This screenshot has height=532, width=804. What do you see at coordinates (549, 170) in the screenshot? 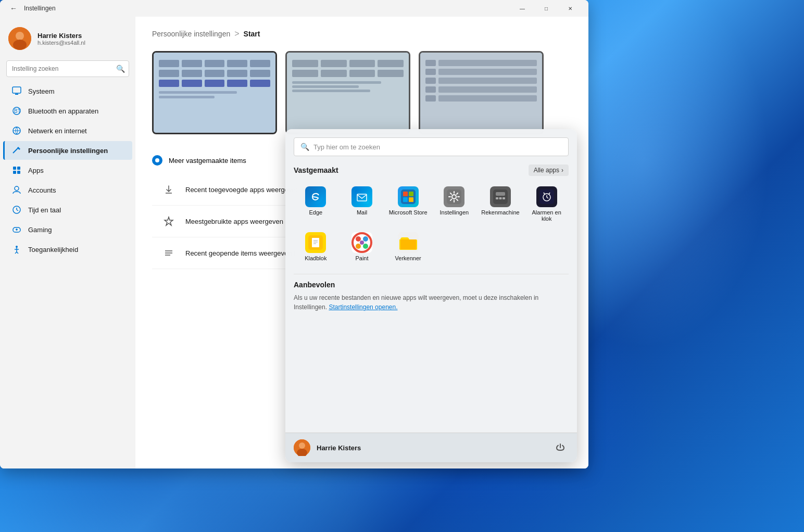
I see `all-apps-button: Alle apps ›` at bounding box center [549, 170].